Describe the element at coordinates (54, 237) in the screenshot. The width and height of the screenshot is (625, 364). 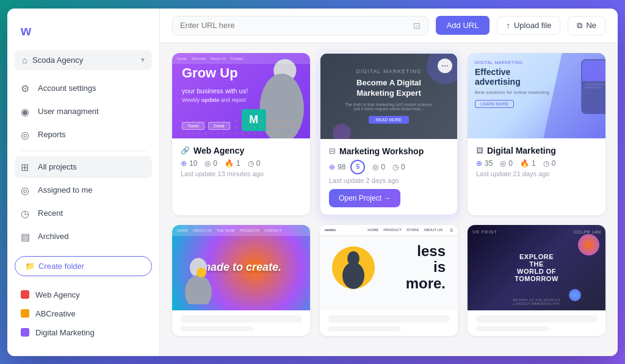
I see `nav-label: Archived` at that location.